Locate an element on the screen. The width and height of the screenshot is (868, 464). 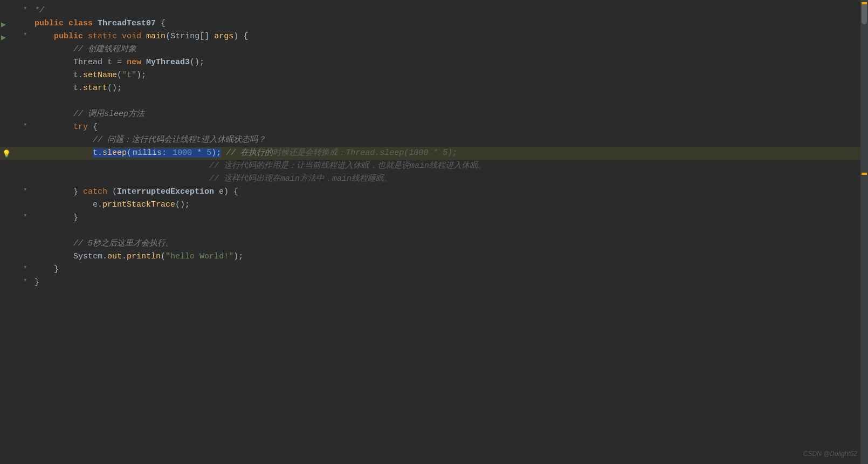
code-line: ▾ } catch (InterruptedException e) { is located at coordinates (434, 192).